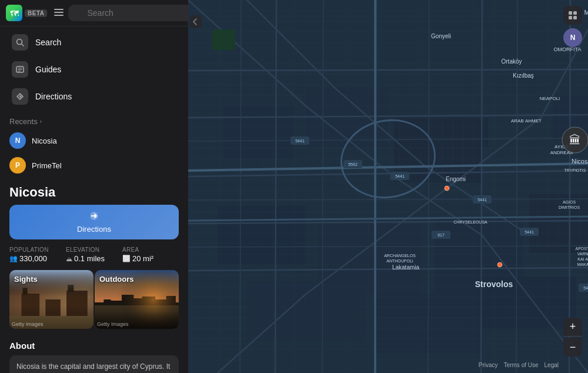 The height and width of the screenshot is (373, 588). Describe the element at coordinates (33, 259) in the screenshot. I see `population-value: 330,000` at that location.